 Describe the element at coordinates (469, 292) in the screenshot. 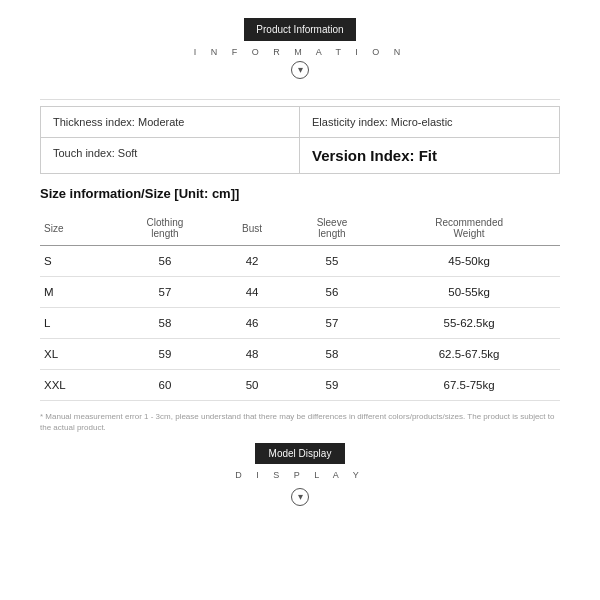

I see `cell-weight: 50-55kg` at that location.